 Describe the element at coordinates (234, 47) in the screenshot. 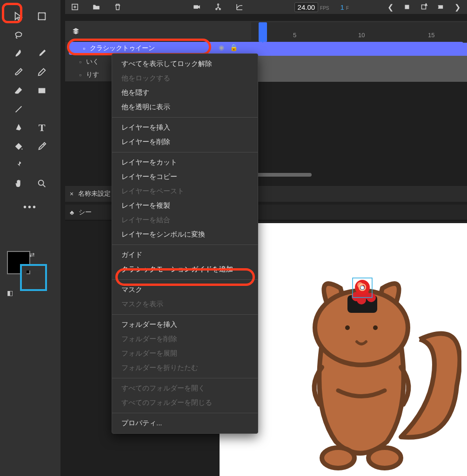

I see `lock-toggle-icon: 🔒` at that location.